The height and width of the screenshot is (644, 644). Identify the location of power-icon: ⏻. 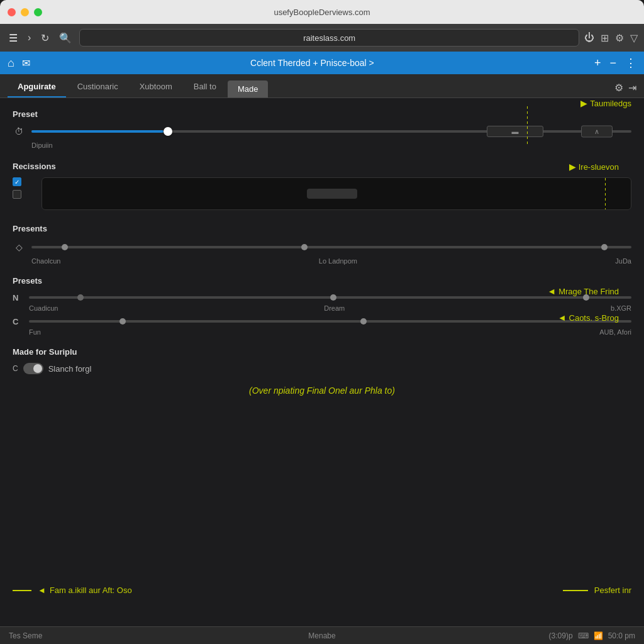
(589, 38).